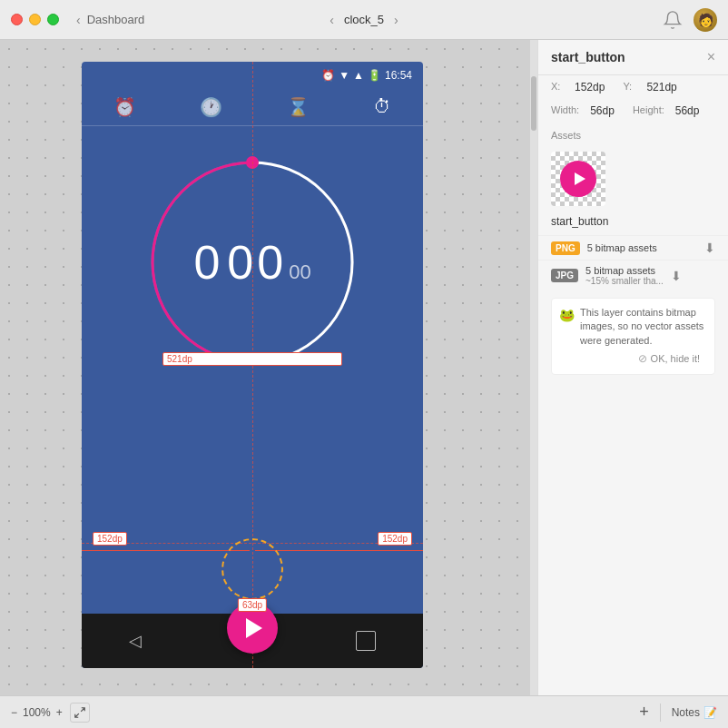 The width and height of the screenshot is (728, 728). Describe the element at coordinates (634, 224) in the screenshot. I see `asset-name-label: start_button` at that location.